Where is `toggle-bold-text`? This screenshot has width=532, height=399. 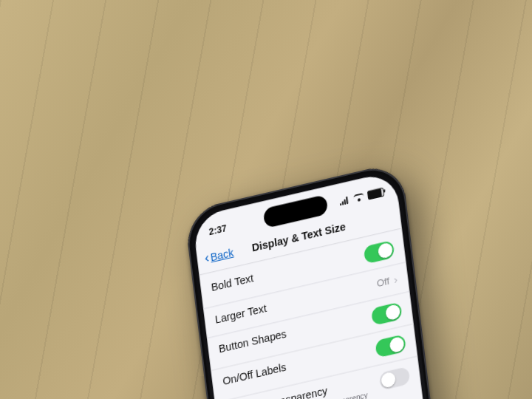
toggle-bold-text is located at coordinates (380, 253).